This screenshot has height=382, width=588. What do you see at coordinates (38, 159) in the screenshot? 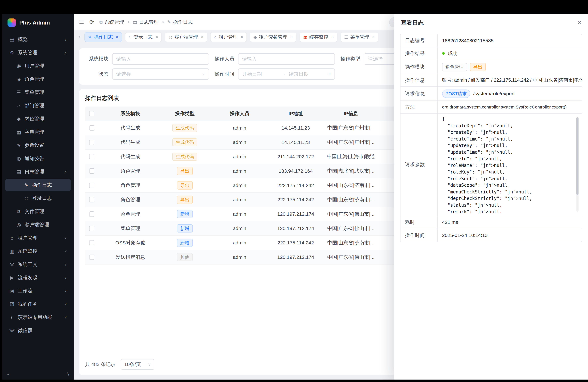
I see `sidebar-item-notice: ◍通知公告` at bounding box center [38, 159].